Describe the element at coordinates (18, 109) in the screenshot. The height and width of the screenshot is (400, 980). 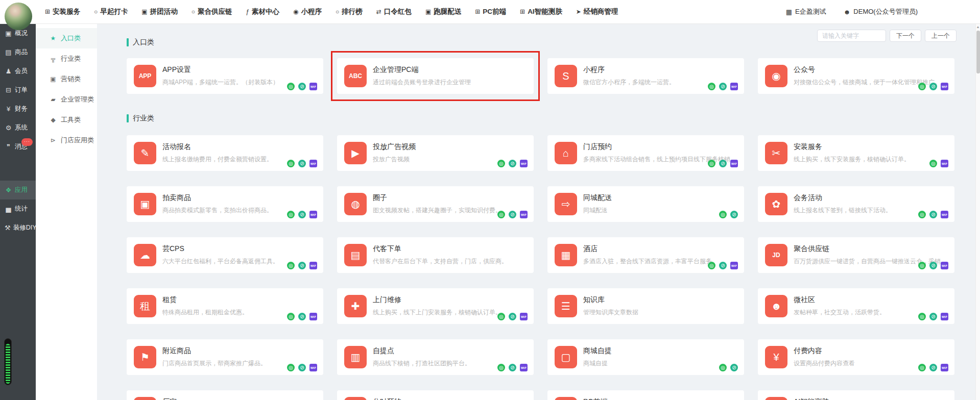
I see `sidebar-item: ¥财务` at that location.